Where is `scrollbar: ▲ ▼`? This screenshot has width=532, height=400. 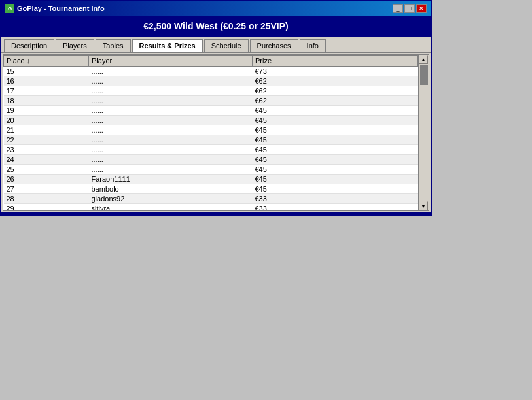
scrollbar: ▲ ▼ is located at coordinates (423, 133).